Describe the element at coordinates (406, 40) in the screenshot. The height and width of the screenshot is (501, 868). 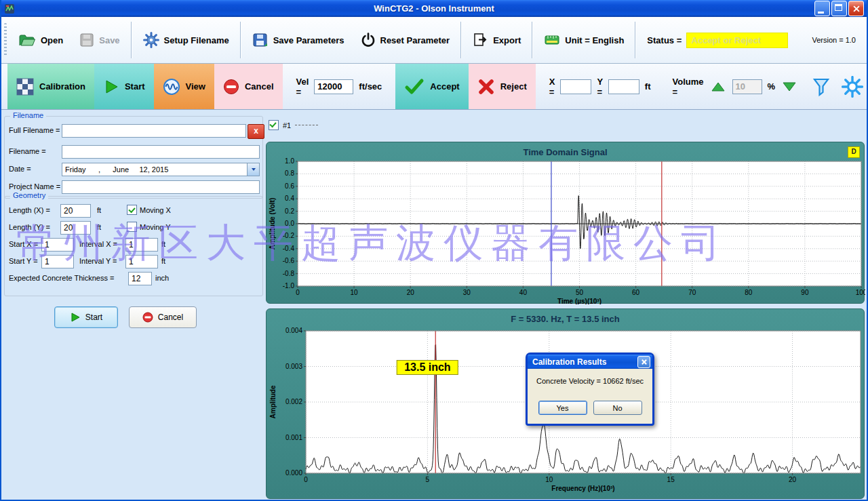
I see `reset-parameter-button: Reset Parameter` at that location.